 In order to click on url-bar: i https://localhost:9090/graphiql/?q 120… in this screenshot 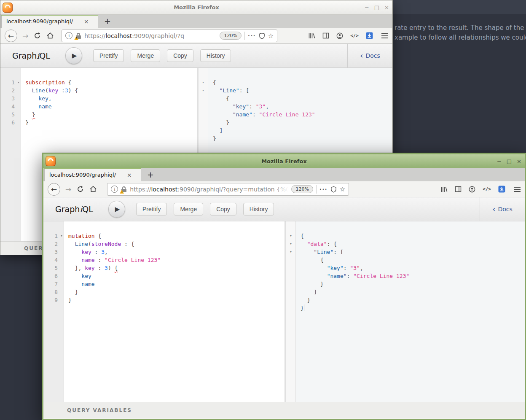, I will do `click(169, 36)`.